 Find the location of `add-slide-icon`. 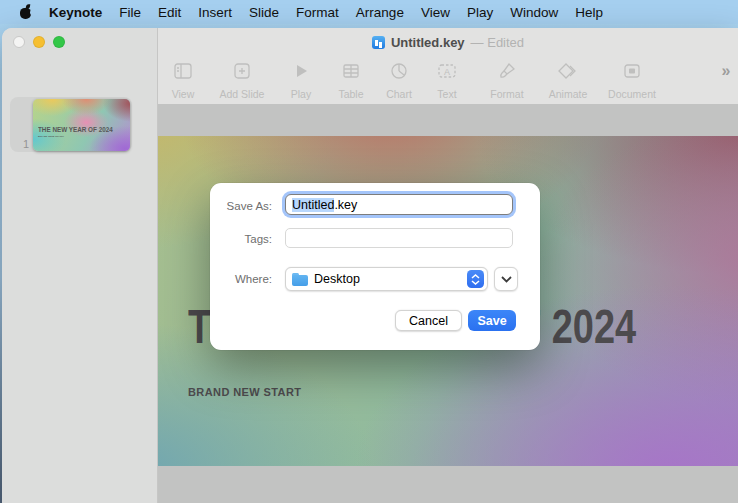

add-slide-icon is located at coordinates (242, 71).